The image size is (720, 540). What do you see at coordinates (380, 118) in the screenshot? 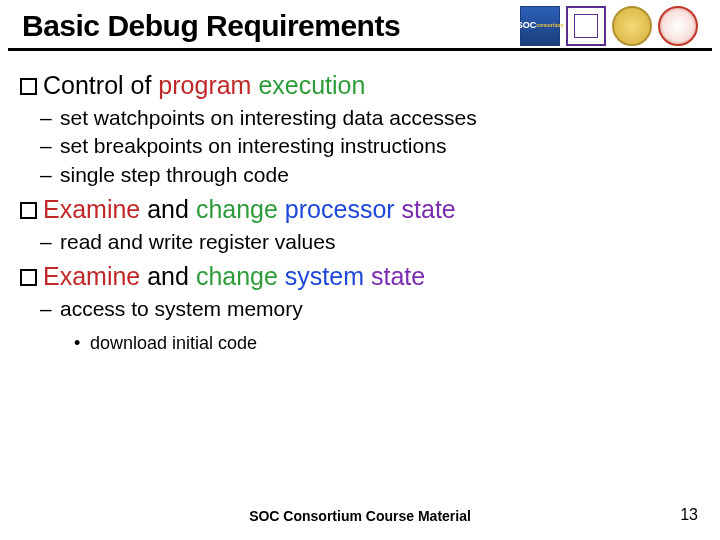
I see `sub-item: set watchpoints on interesting data acce…` at bounding box center [380, 118].